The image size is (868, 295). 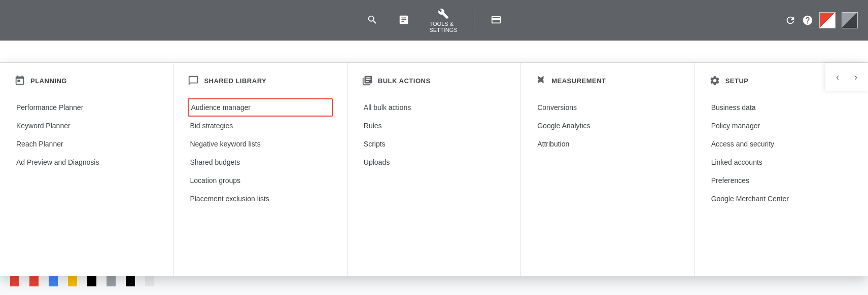 I want to click on shared-library-header-title: SHARED LIBRARY, so click(x=235, y=81).